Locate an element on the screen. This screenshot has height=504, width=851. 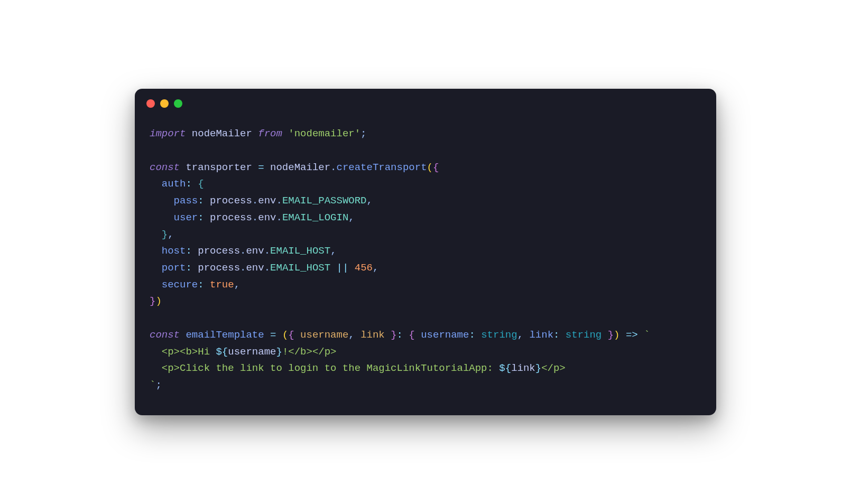
property-key: auth is located at coordinates (174, 184).